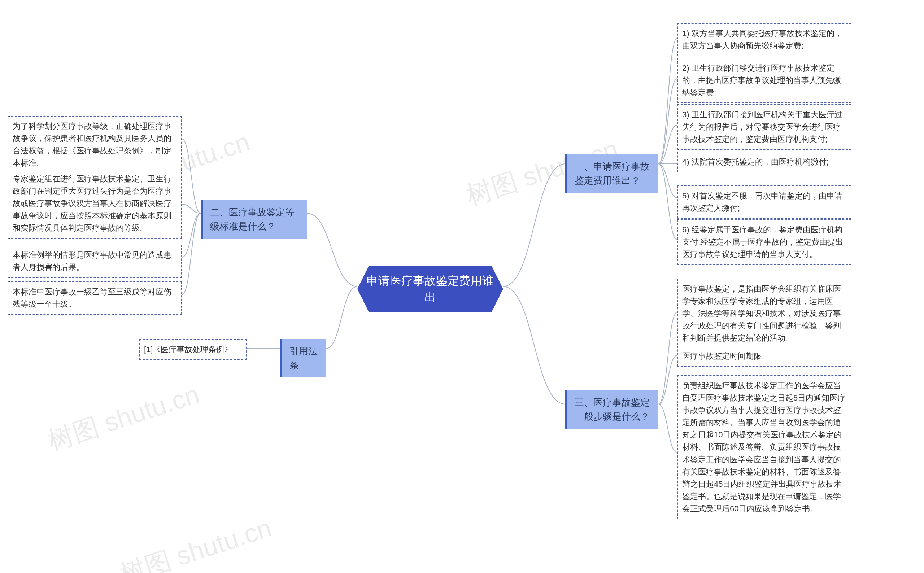  Describe the element at coordinates (612, 409) in the screenshot. I see `branch-3-label: 三、医疗事故鉴定一般步骤是什么？` at that location.